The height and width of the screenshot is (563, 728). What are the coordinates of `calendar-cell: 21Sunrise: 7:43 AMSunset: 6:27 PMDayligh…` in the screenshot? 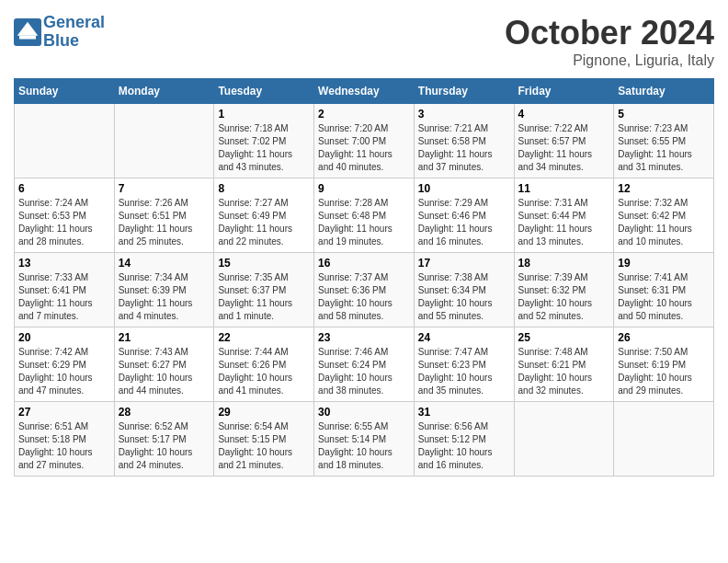 It's located at (164, 364).